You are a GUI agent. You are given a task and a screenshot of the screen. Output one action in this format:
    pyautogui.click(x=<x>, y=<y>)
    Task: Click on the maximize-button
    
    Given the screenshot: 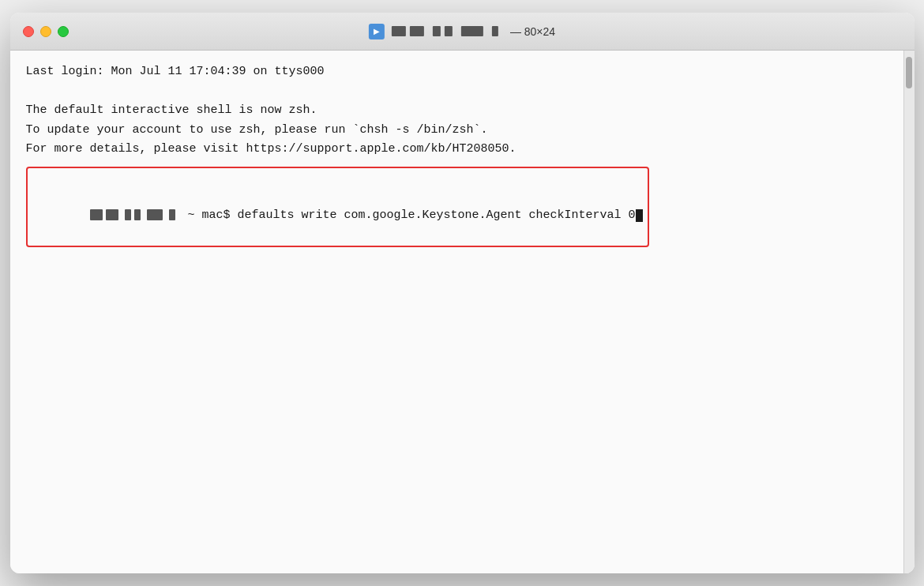 What is the action you would take?
    pyautogui.click(x=63, y=32)
    